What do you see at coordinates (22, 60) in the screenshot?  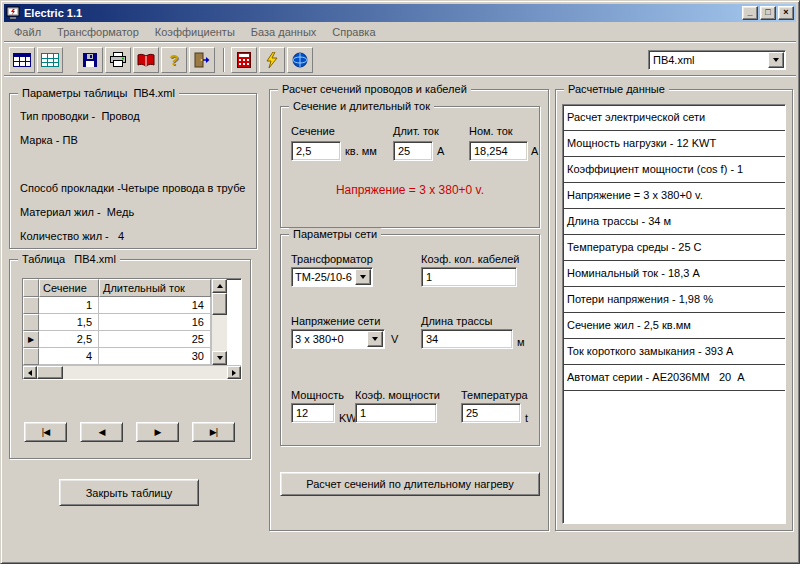 I see `table-button` at bounding box center [22, 60].